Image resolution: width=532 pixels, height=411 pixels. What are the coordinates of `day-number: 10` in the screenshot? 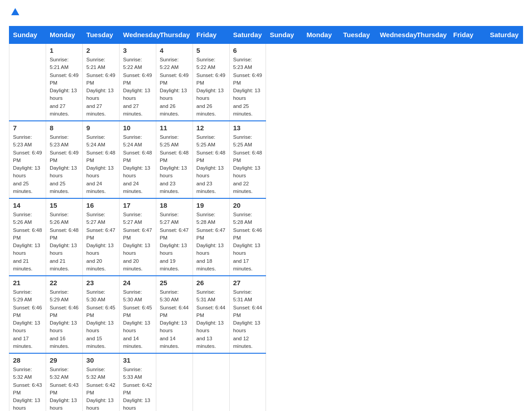 It's located at (138, 128).